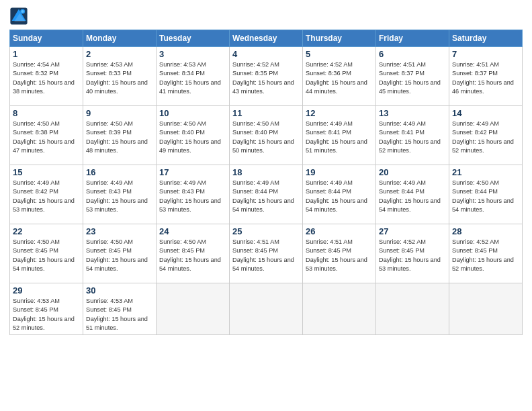 The height and width of the screenshot is (411, 532). Describe the element at coordinates (120, 172) in the screenshot. I see `day-number: 16` at that location.